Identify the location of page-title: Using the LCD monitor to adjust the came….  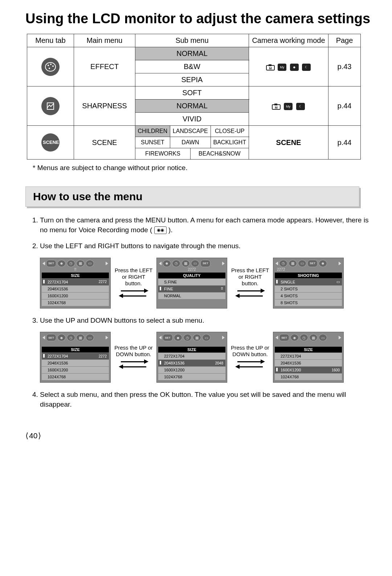
(200, 19).